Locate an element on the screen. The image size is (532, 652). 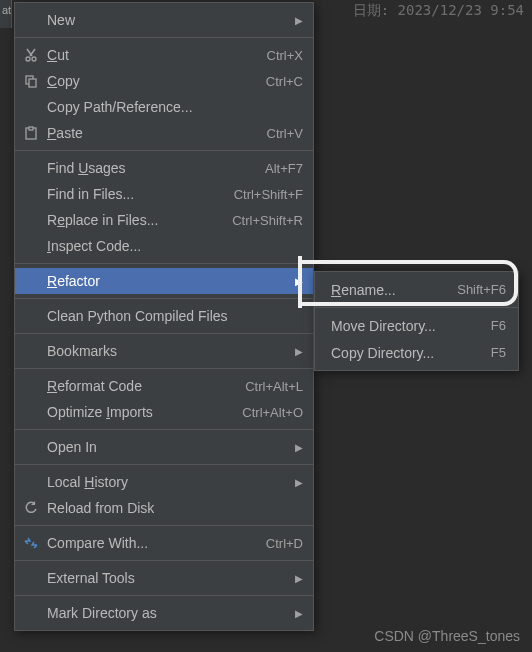
menu-copy-path: Copy Path/Reference... is located at coordinates (164, 107).